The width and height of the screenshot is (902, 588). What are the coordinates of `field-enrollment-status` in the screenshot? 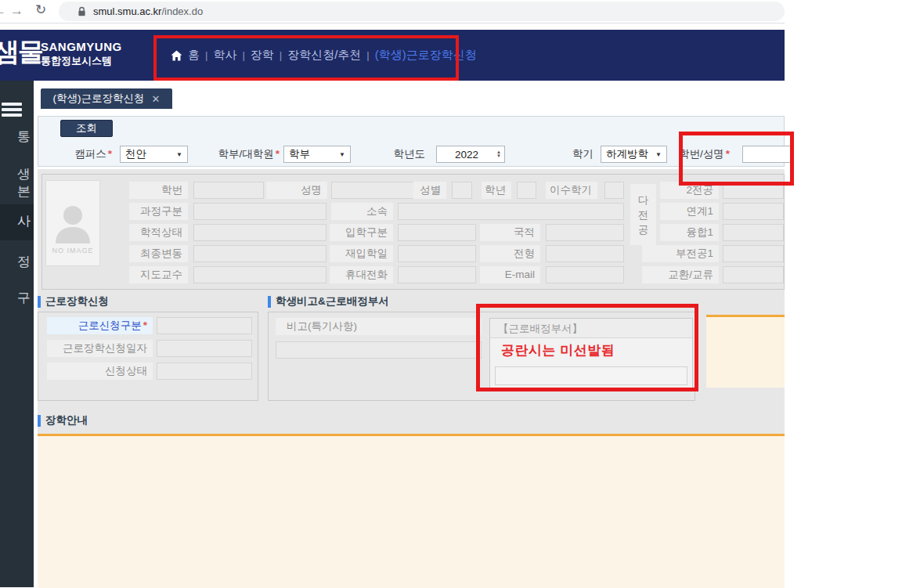 It's located at (260, 233).